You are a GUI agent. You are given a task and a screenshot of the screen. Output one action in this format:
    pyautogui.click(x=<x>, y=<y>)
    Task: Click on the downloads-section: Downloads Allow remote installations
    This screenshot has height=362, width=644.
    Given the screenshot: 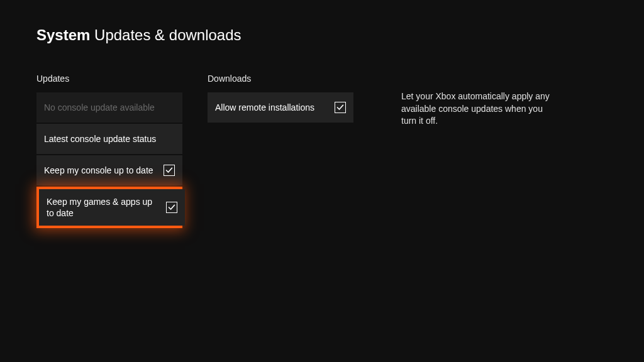 What is the action you would take?
    pyautogui.click(x=280, y=99)
    